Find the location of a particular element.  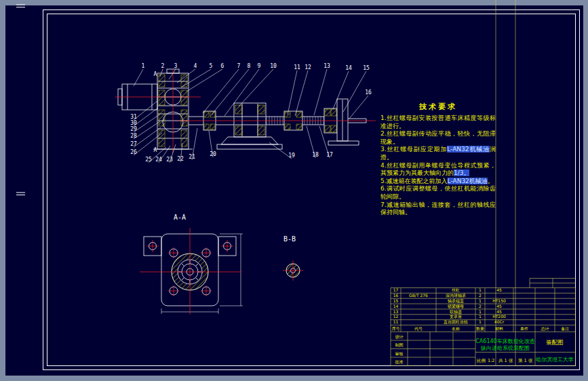

tech-requirement-item: 2.丝杠螺母副传动应平稳，轻快，无阻滞现象。 is located at coordinates (438, 138).